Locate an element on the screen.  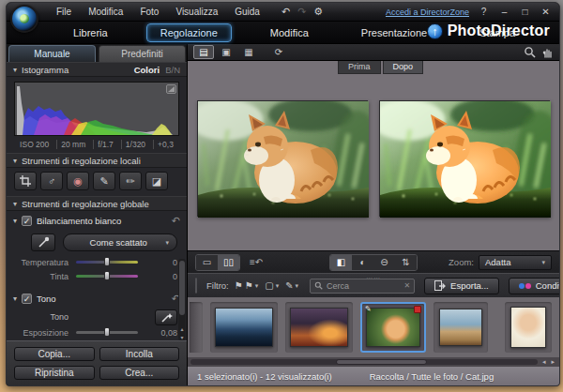
mode-bn: B/N is located at coordinates (173, 69).